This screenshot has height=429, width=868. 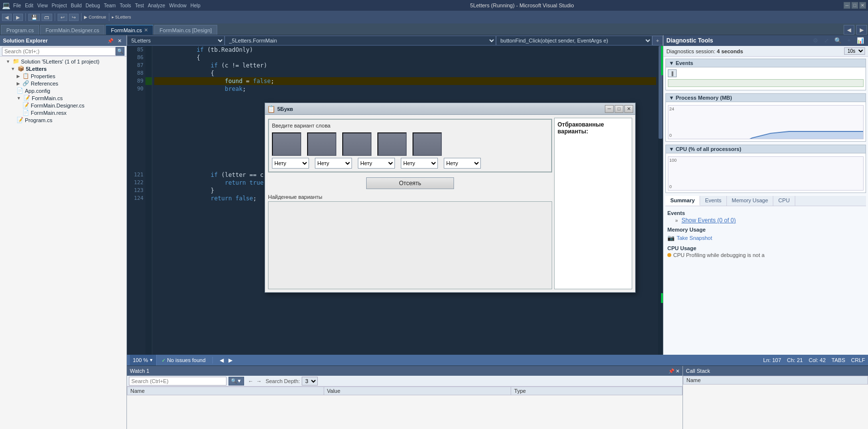 What do you see at coordinates (17, 6) in the screenshot?
I see `menu-file: File` at bounding box center [17, 6].